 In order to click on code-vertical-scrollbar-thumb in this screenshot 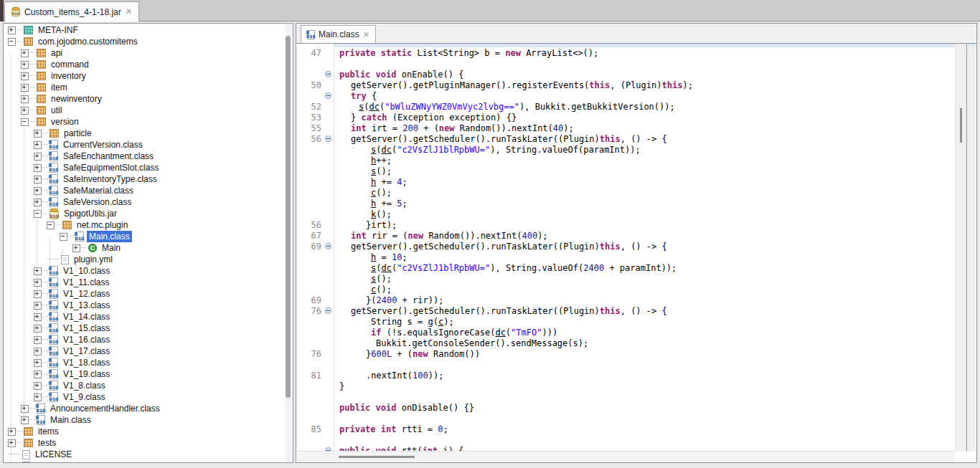, I will do `click(961, 125)`.